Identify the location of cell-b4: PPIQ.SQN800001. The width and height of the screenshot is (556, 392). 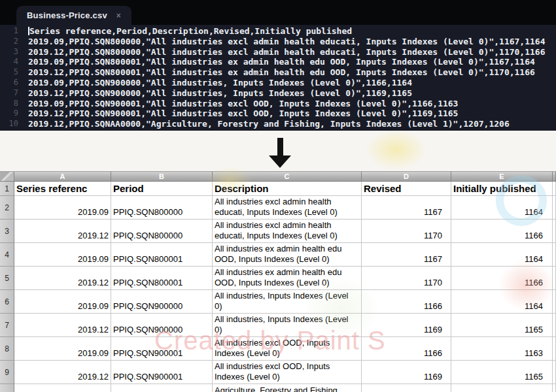
(162, 255).